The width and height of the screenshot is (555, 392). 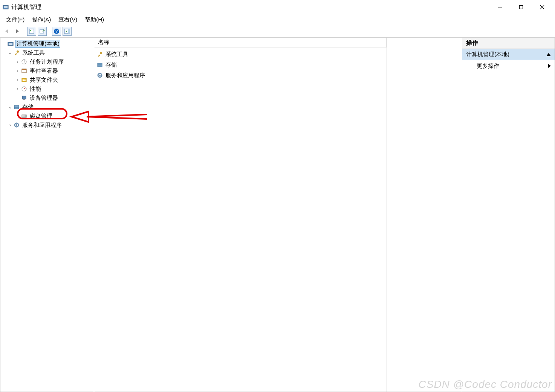 What do you see at coordinates (42, 31) in the screenshot?
I see `export-button` at bounding box center [42, 31].